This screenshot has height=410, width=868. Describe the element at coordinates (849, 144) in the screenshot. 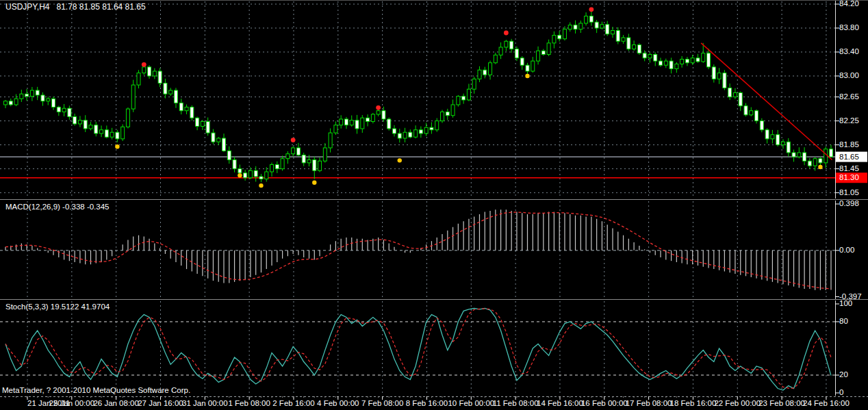

I see `svg-text: 81.85` at that location.